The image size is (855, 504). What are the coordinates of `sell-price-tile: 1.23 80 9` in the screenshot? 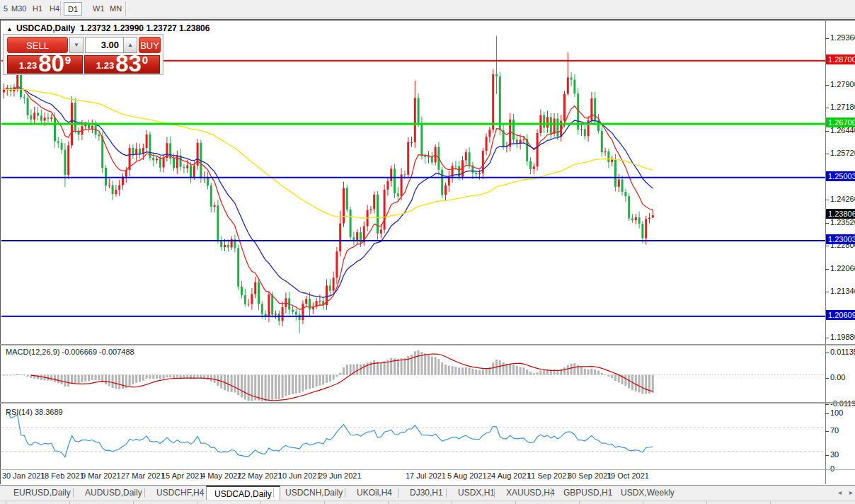 It's located at (45, 64).